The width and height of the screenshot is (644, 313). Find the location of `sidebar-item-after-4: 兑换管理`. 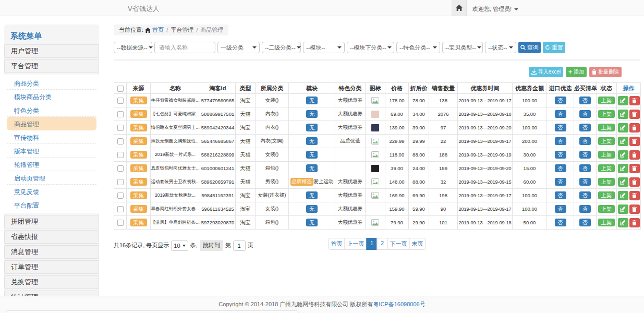

sidebar-item-after-4: 兑换管理 is located at coordinates (52, 282).